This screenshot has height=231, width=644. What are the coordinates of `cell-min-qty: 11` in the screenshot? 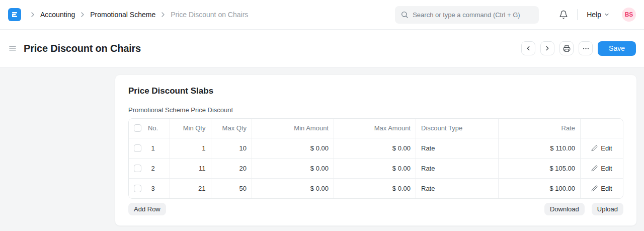 It's located at (191, 168).